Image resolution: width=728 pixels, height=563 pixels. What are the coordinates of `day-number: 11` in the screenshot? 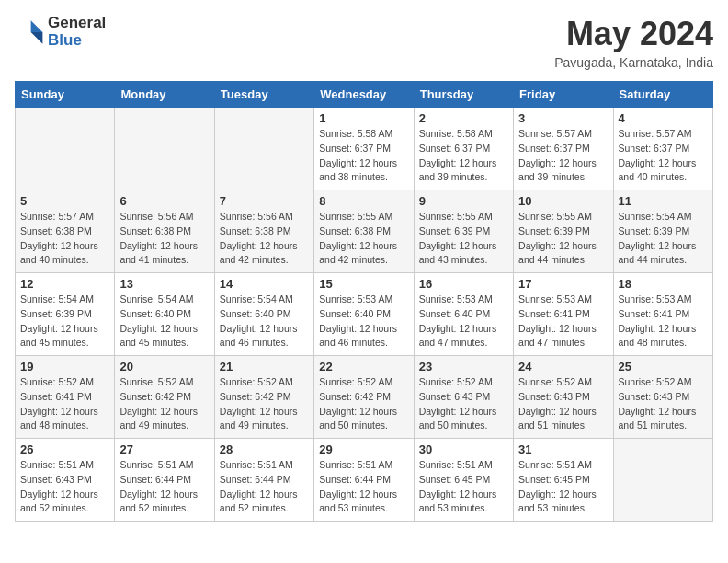 It's located at (664, 201).